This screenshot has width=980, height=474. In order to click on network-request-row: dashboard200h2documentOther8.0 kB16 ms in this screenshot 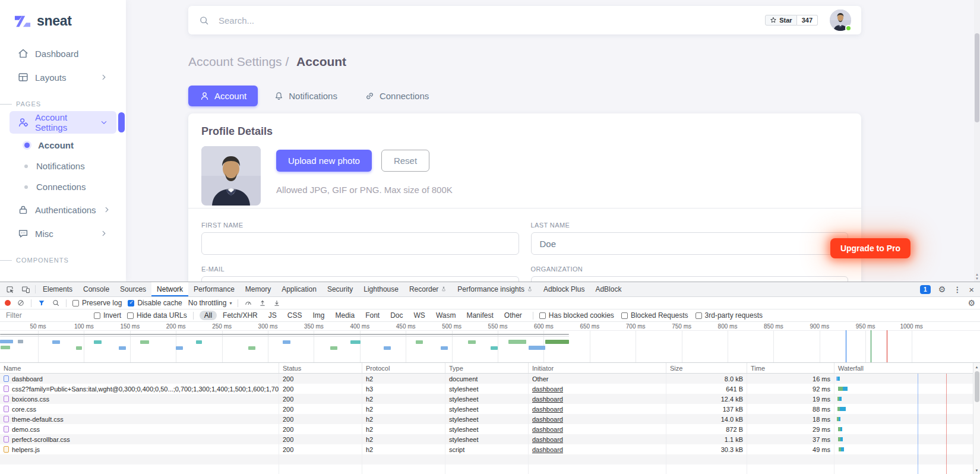, I will do `click(490, 379)`.